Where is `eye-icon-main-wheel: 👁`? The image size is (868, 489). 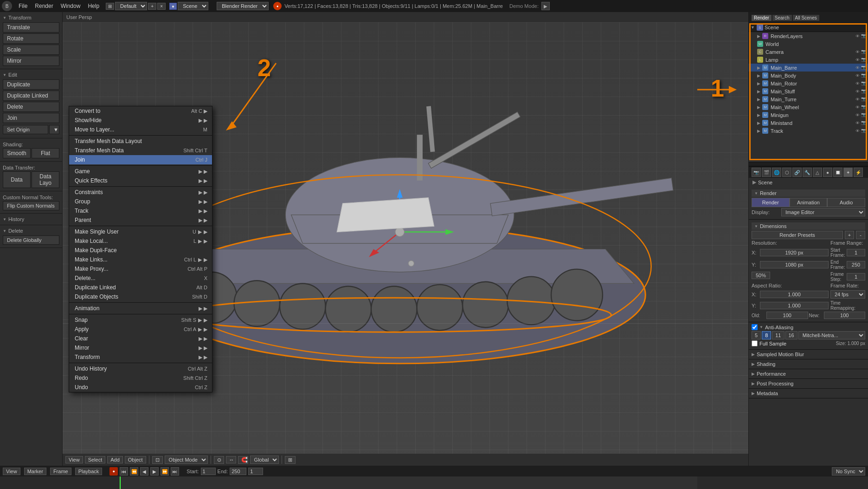 eye-icon-main-wheel: 👁 is located at coordinates (857, 107).